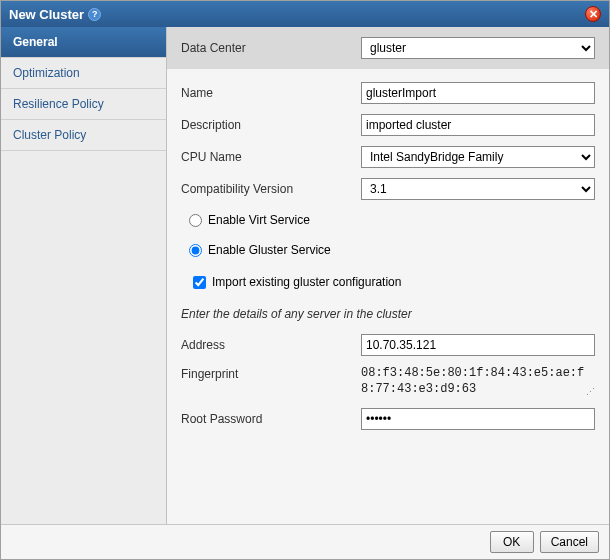  Describe the element at coordinates (387, 282) in the screenshot. I see `row-import-existing: Import existing gluster configuration` at that location.